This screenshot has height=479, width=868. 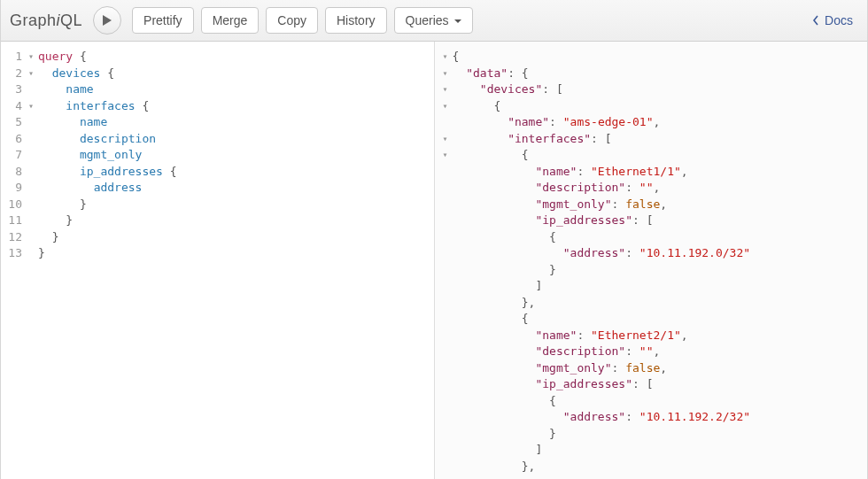 I want to click on code-line: ▾ {, so click(x=654, y=156).